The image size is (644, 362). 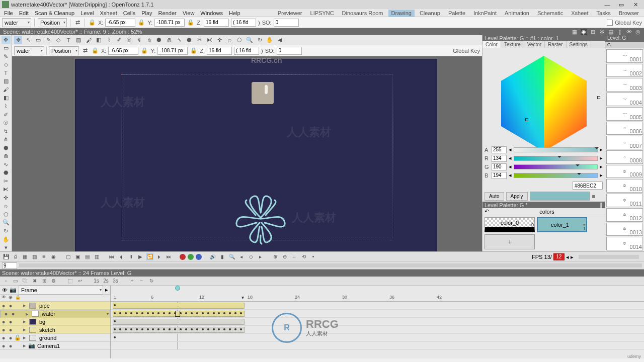 I want to click on xs-del-icon: ✖, so click(x=34, y=281).